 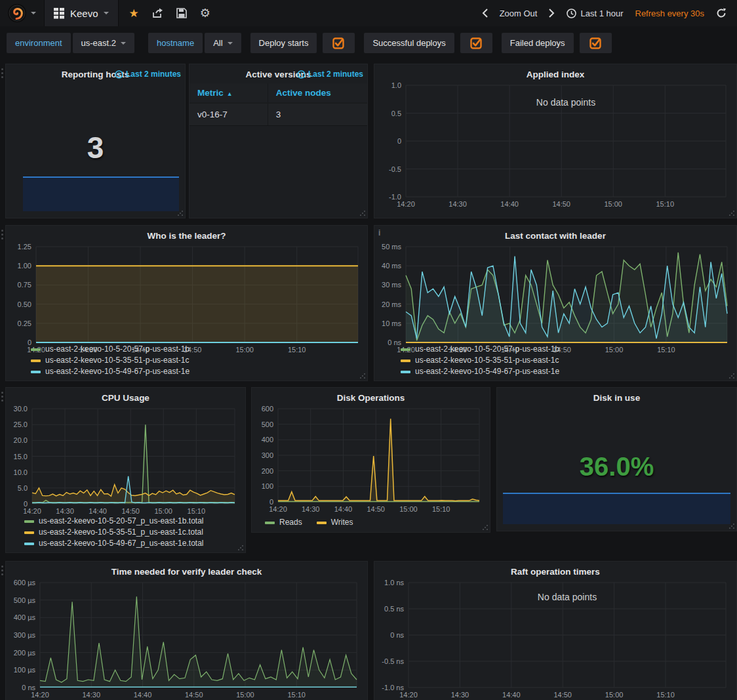 I want to click on variable-value-hostname: All, so click(x=223, y=43).